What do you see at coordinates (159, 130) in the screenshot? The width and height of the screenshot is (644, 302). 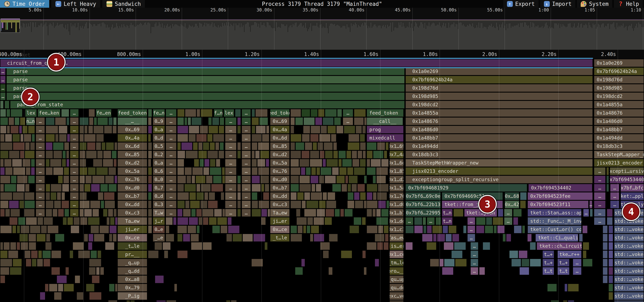 I see `flame-cell: 0…a` at bounding box center [159, 130].